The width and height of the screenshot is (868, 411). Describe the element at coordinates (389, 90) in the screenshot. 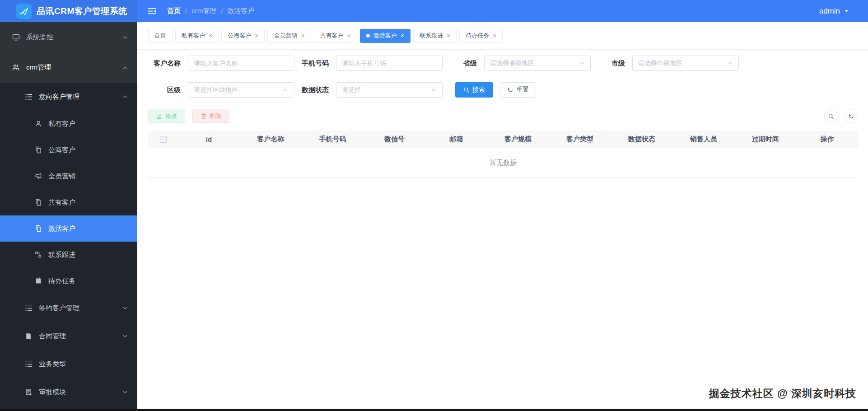

I see `data-status-select: 请选择` at that location.